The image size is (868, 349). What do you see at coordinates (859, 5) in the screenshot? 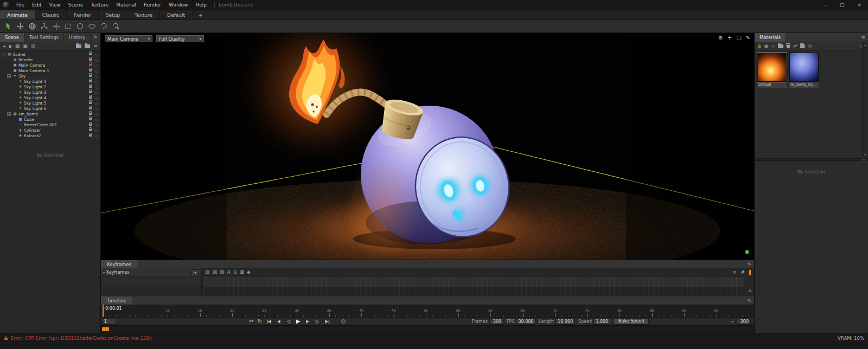
I see `close-button: ×` at bounding box center [859, 5].